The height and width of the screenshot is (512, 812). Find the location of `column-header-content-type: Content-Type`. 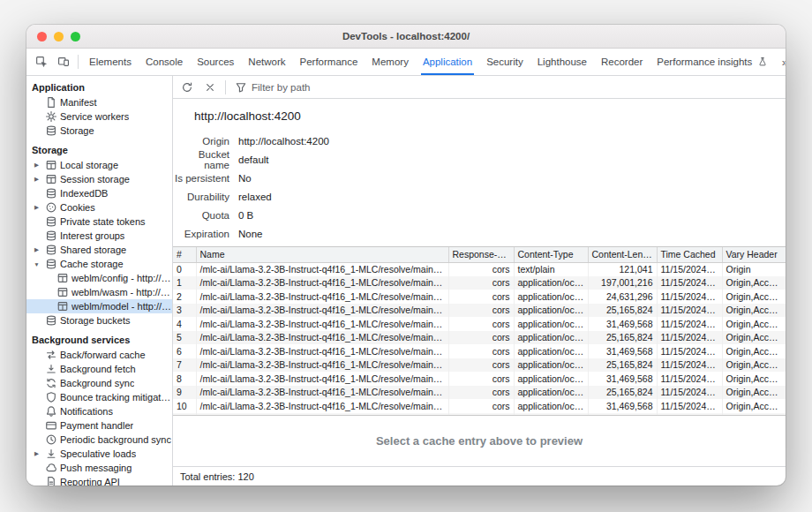

column-header-content-type: Content-Type is located at coordinates (551, 254).